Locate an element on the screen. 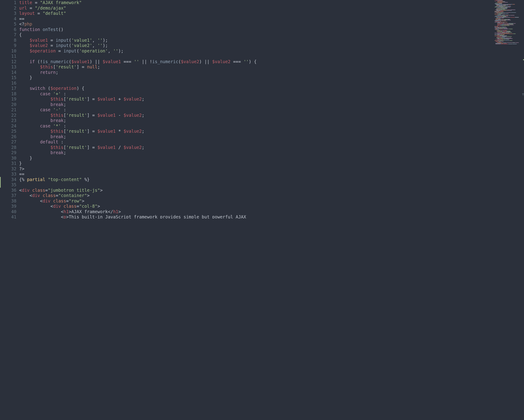 The height and width of the screenshot is (420, 524). code-line: <h1>AJAX framework</h1> is located at coordinates (149, 212).